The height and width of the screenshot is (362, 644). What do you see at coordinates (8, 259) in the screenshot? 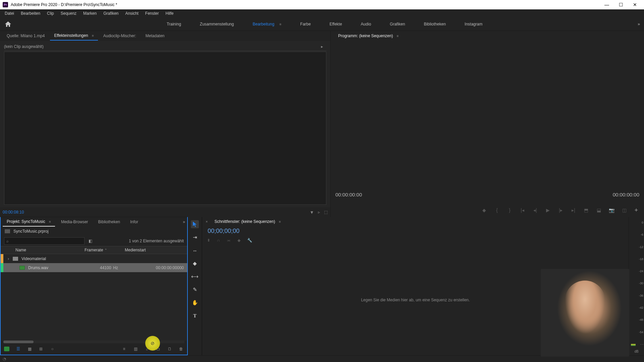
I see `twirl-icon: ›` at bounding box center [8, 259].